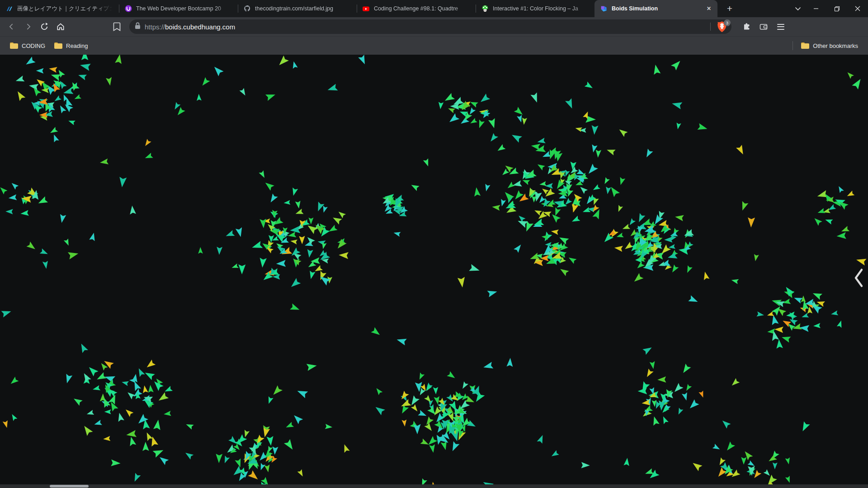  Describe the element at coordinates (746, 27) in the screenshot. I see `extensions-puzzle-icon` at that location.